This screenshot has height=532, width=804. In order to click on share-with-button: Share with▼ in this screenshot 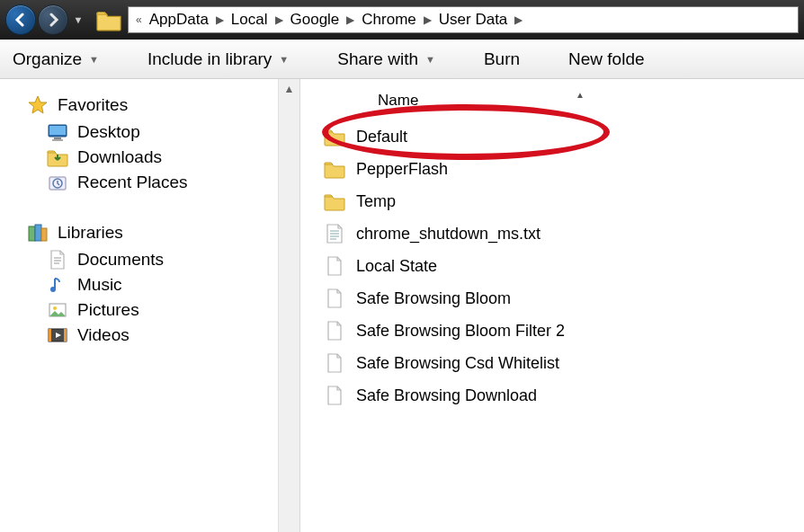, I will do `click(387, 59)`.